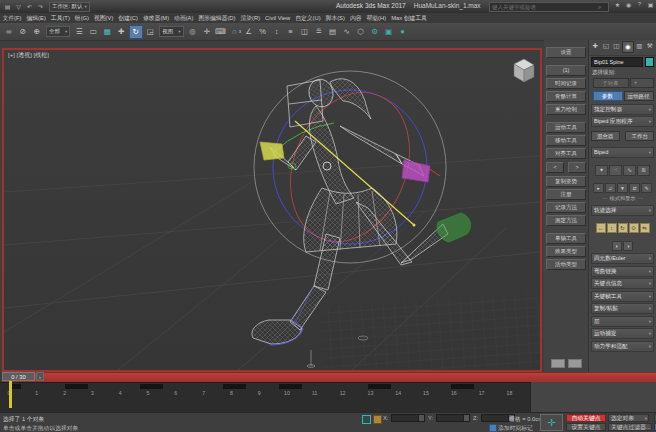 The width and height of the screenshot is (656, 432). What do you see at coordinates (639, 46) in the screenshot?
I see `tab-display: ▥` at bounding box center [639, 46].